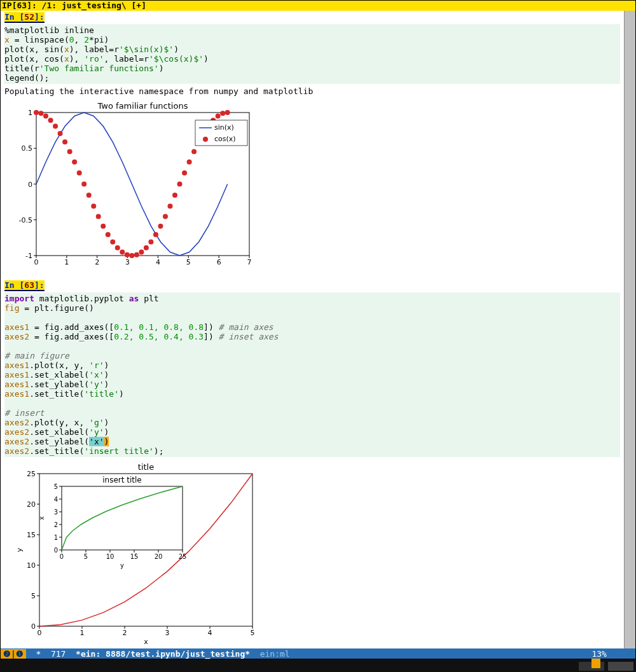  I want to click on cursor-position: 34:20, so click(612, 645).